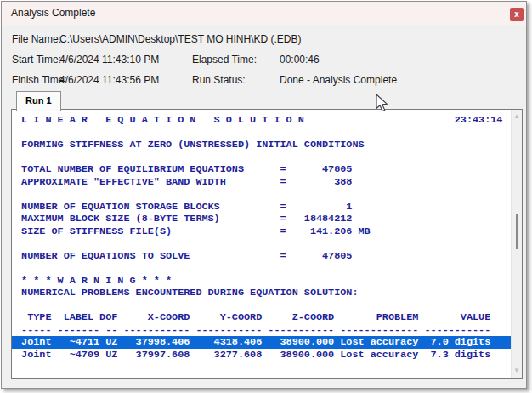 This screenshot has height=393, width=532. Describe the element at coordinates (53, 14) in the screenshot. I see `window-title: Analysis Complete` at that location.